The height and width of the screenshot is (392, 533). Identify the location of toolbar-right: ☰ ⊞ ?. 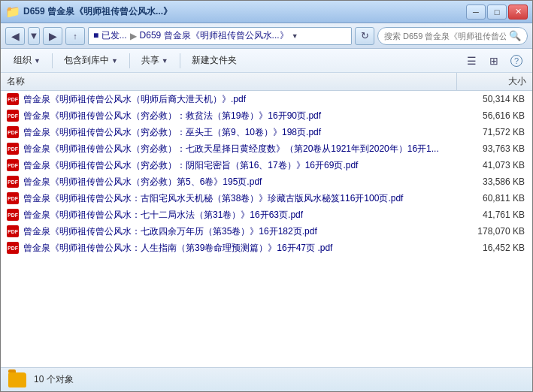
(494, 61).